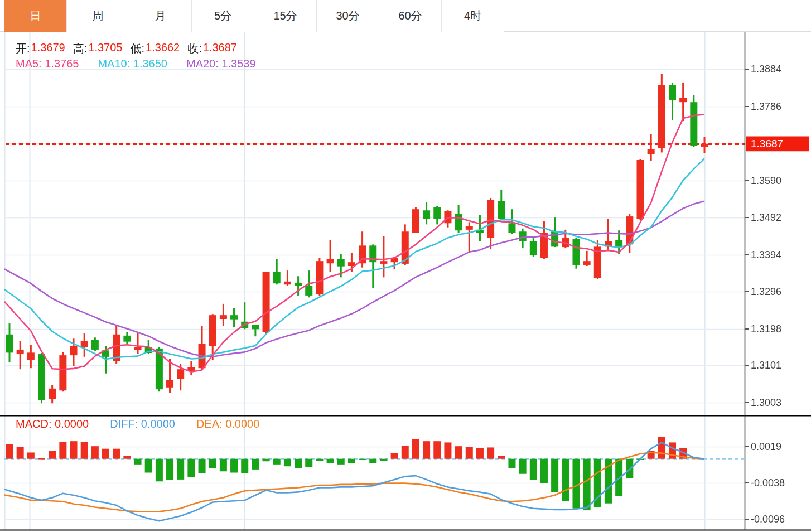 The width and height of the screenshot is (811, 532). What do you see at coordinates (778, 144) in the screenshot?
I see `current-price-tag: 1.3687` at bounding box center [778, 144].